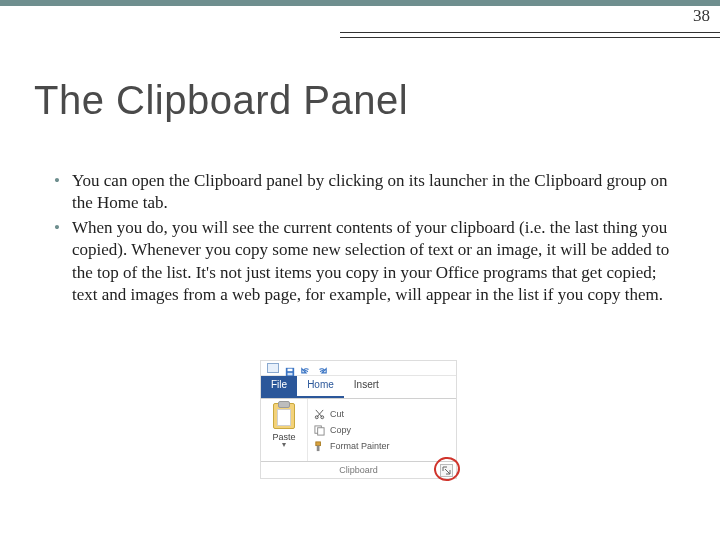  What do you see at coordinates (306, 368) in the screenshot?
I see `undo-icon` at bounding box center [306, 368].